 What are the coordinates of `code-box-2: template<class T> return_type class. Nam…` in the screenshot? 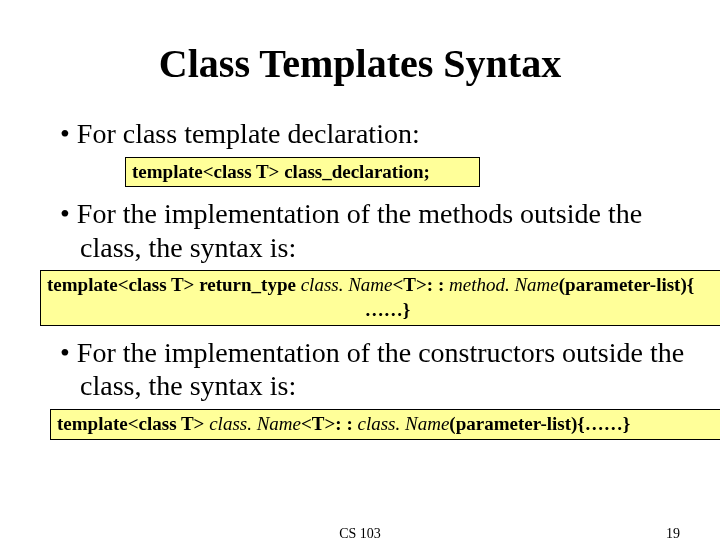 It's located at (380, 298).